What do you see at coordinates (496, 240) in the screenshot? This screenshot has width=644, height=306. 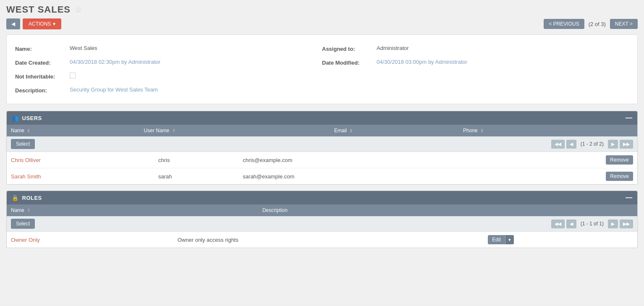 I see `role-edit-button: Edit` at bounding box center [496, 240].